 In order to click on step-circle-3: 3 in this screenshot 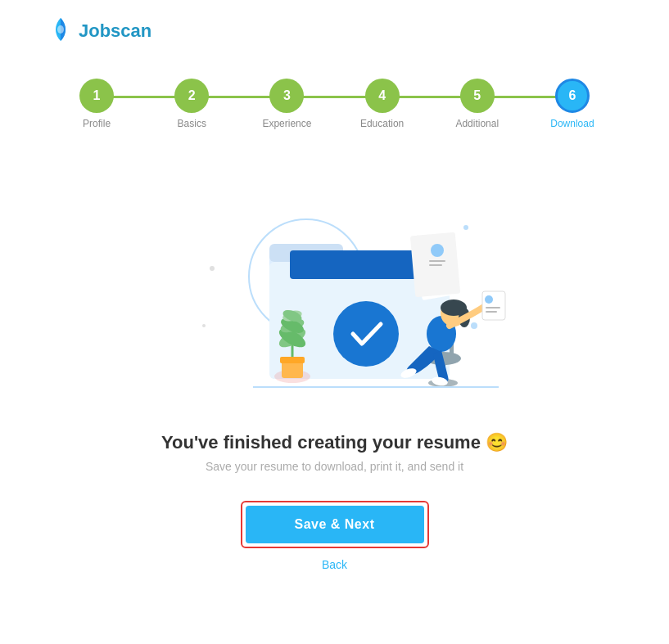, I will do `click(287, 96)`.